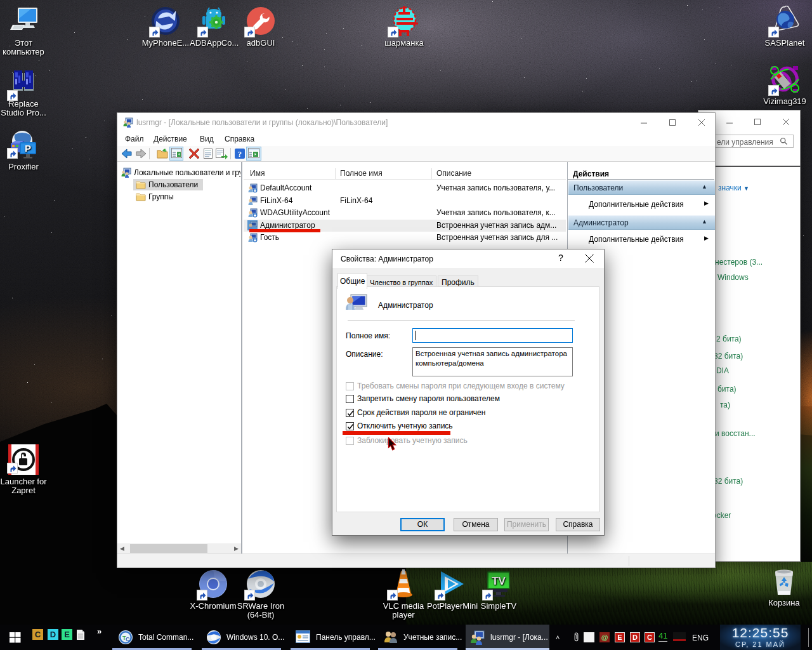 The height and width of the screenshot is (650, 812). What do you see at coordinates (28, 149) in the screenshot?
I see `svg-text: P` at bounding box center [28, 149].